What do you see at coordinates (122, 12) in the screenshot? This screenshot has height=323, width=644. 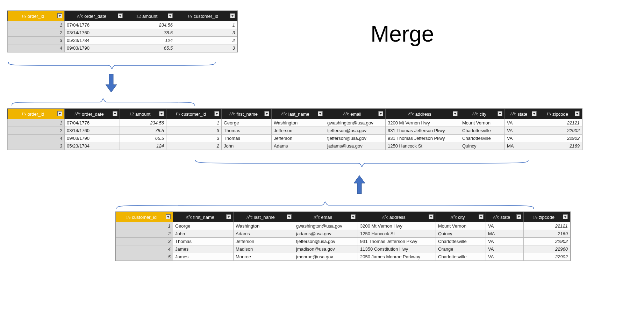 I see `orders-table: 1²₃order_idAᴮcorder_date1.2amount1²₃cust…` at bounding box center [122, 12].